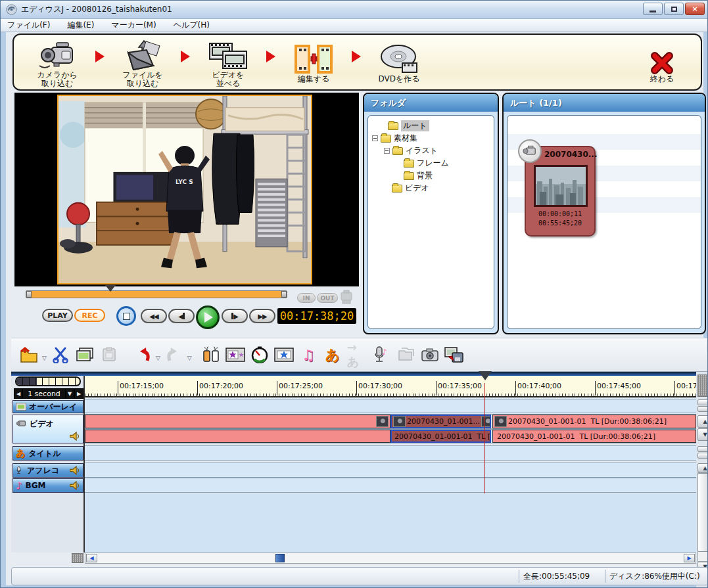  I want to click on hscrollbar: ◀ ▶, so click(390, 558).